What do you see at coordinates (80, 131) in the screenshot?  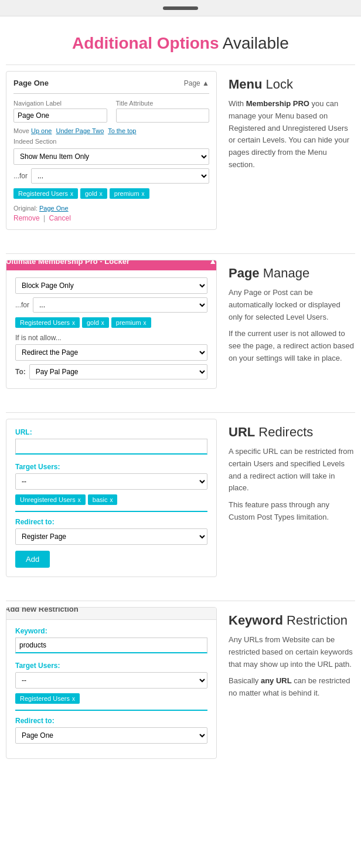 I see `under-page-two-link: Under Page Two` at bounding box center [80, 131].